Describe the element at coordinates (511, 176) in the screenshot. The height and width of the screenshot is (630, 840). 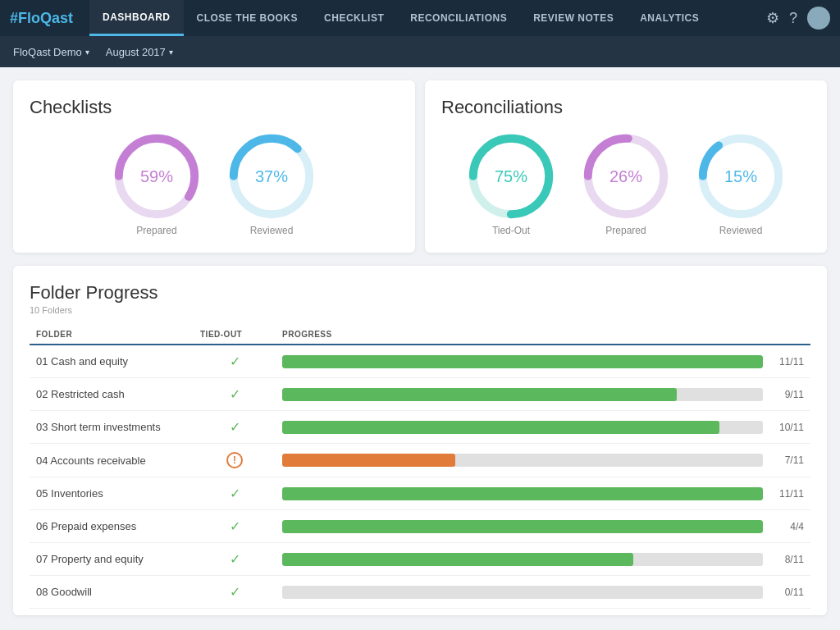
I see `donut-chart: 75%` at that location.